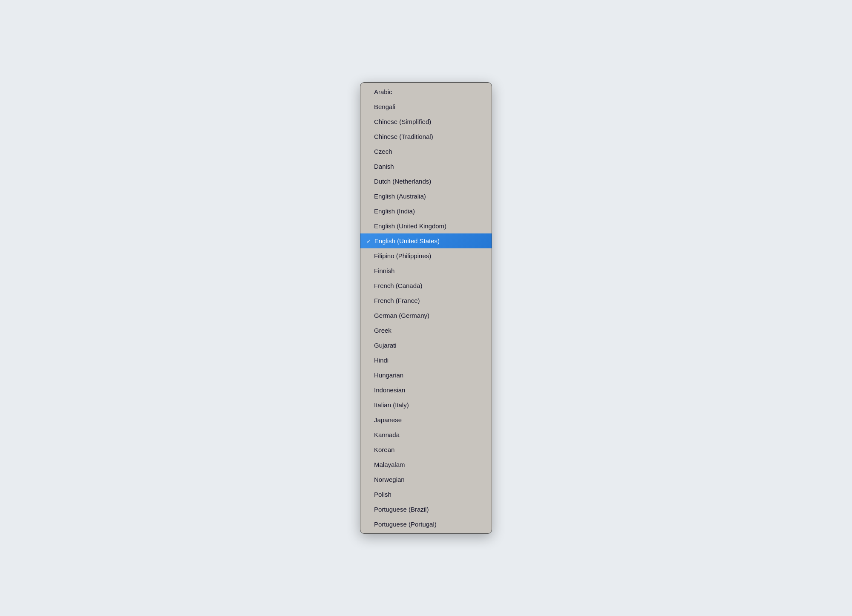 This screenshot has width=852, height=616. I want to click on language-option-filipino-philippines: Filipino (Philippines), so click(426, 256).